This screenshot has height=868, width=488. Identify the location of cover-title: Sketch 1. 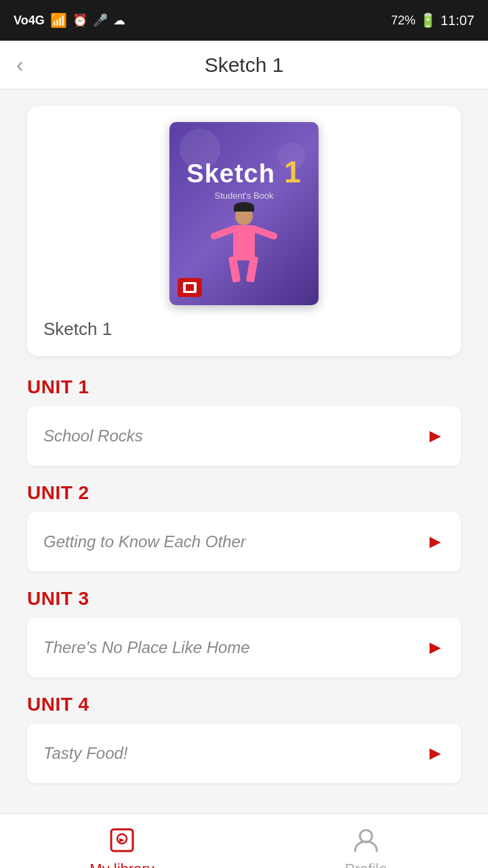
(244, 172).